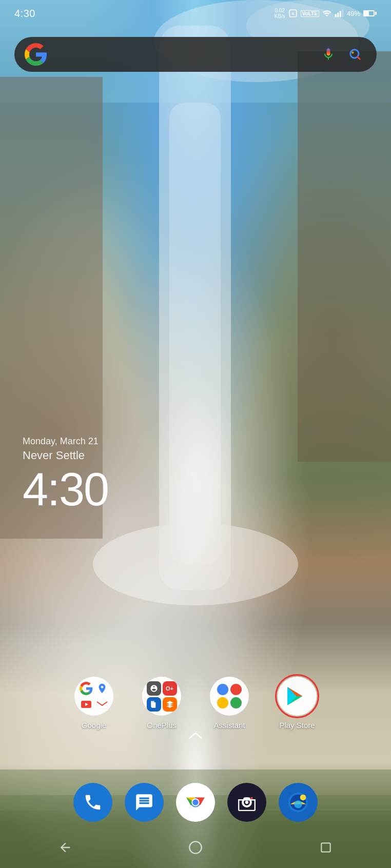 This screenshot has width=391, height=868. I want to click on dock-daylight, so click(298, 802).